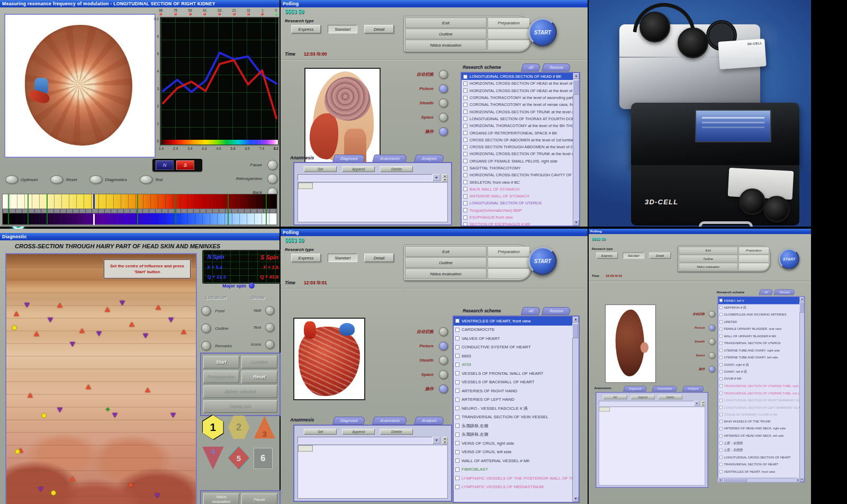 Image resolution: width=847 pixels, height=504 pixels. What do you see at coordinates (516, 409) in the screenshot?
I see `research-scheme-list: ▲▼ VENTRICLES OF HEART, front viewCARDIO…` at bounding box center [516, 409].